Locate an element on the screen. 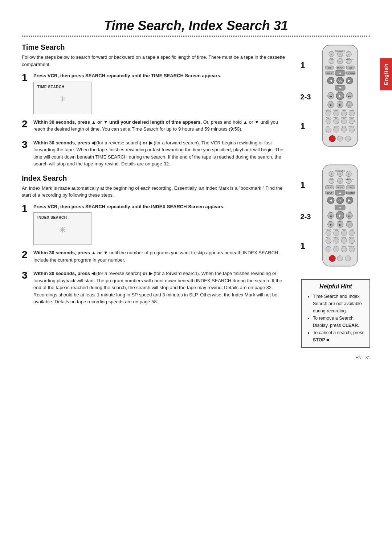 The width and height of the screenshot is (392, 554). svg-text: 7 is located at coordinates (332, 174).